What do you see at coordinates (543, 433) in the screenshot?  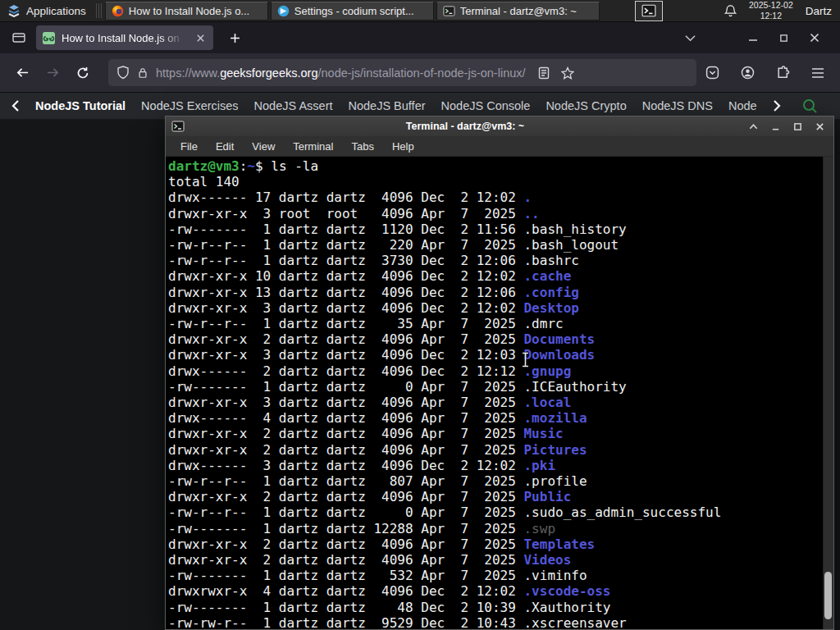 I see `file-name: Music` at bounding box center [543, 433].